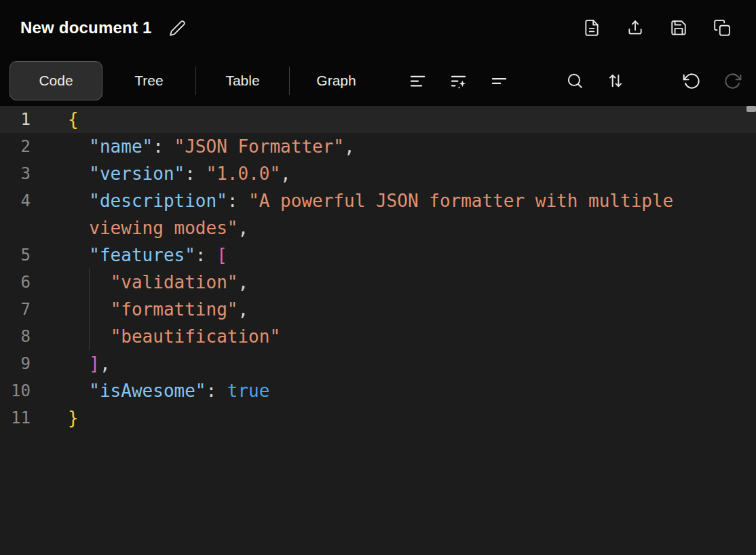 The height and width of the screenshot is (555, 756). I want to click on tab-table: Table, so click(243, 81).